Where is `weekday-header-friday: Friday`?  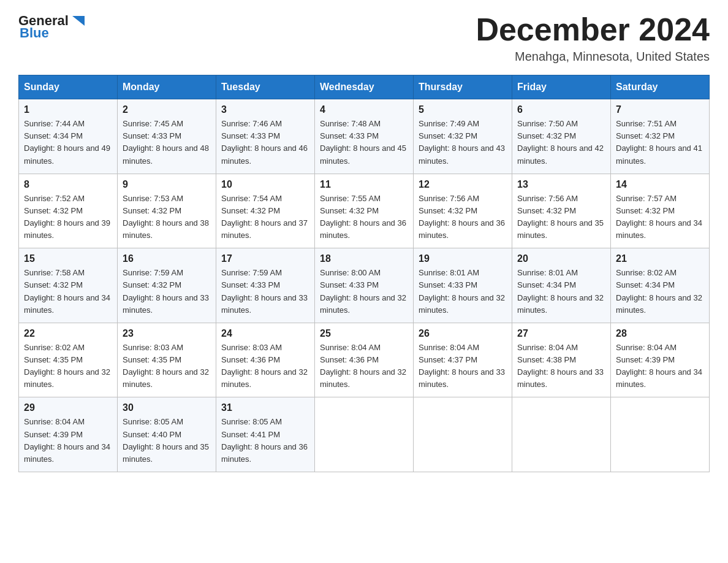 weekday-header-friday: Friday is located at coordinates (561, 87).